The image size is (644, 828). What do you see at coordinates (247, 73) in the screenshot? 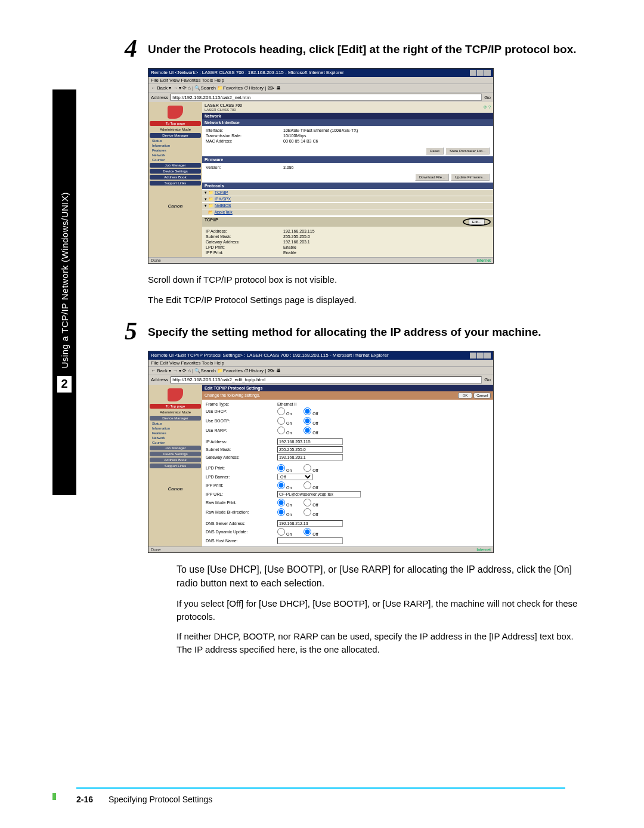
I see `window-title: Remote UI <Network> : LASER CLASS 700 : …` at bounding box center [247, 73].